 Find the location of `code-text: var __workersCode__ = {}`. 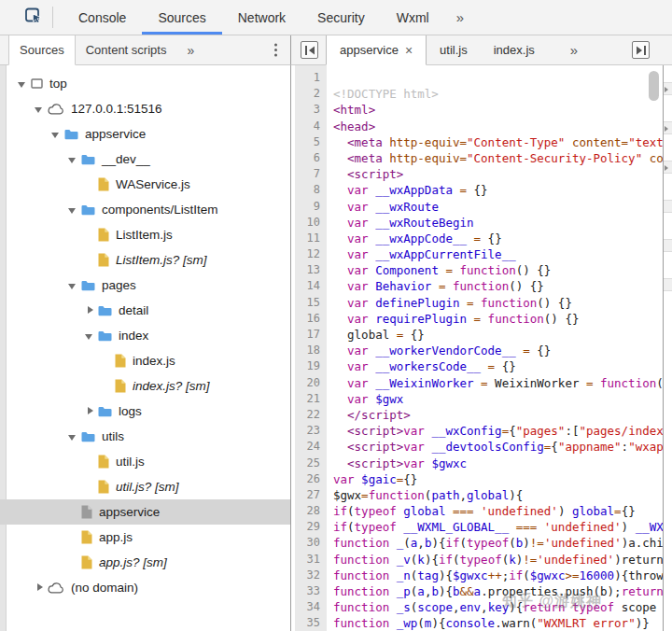

code-text: var __workersCode__ = {} is located at coordinates (495, 366).